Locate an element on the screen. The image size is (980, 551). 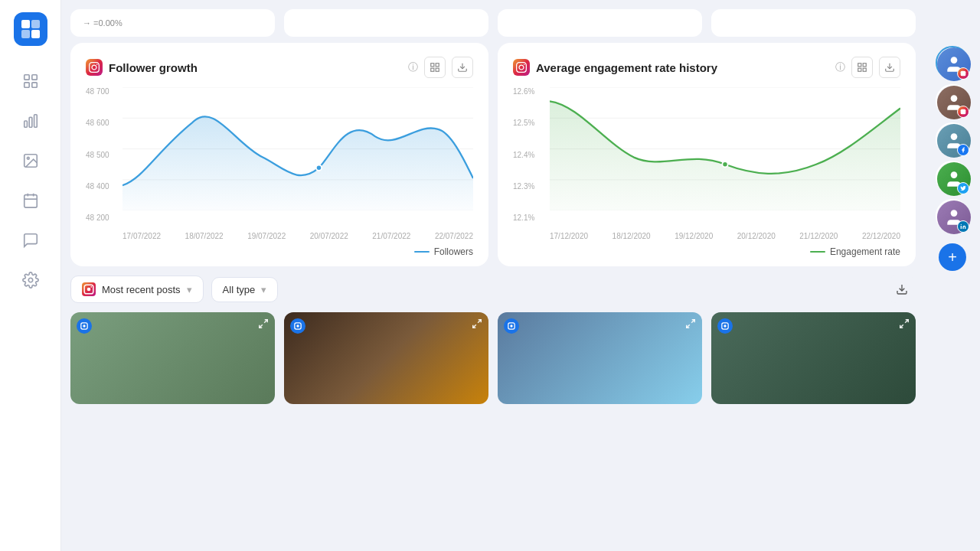
stat-card-1: → =0.00% is located at coordinates (173, 23).